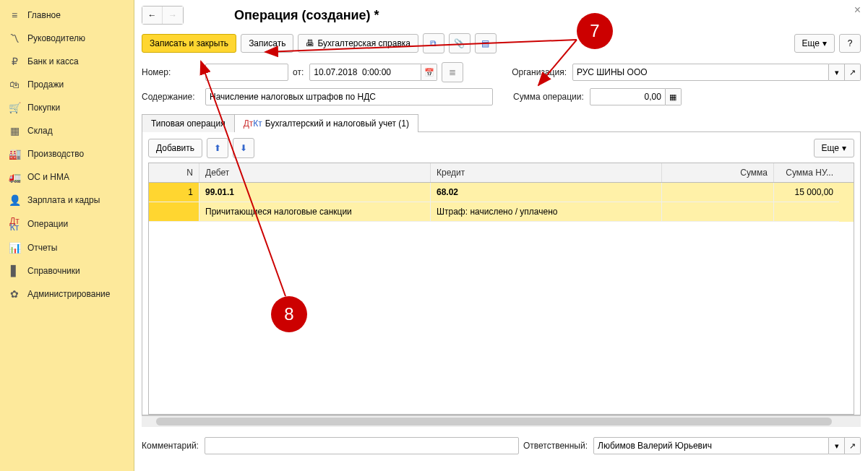 Image resolution: width=868 pixels, height=471 pixels. Describe the element at coordinates (174, 212) in the screenshot. I see `cell-n-blank` at that location.